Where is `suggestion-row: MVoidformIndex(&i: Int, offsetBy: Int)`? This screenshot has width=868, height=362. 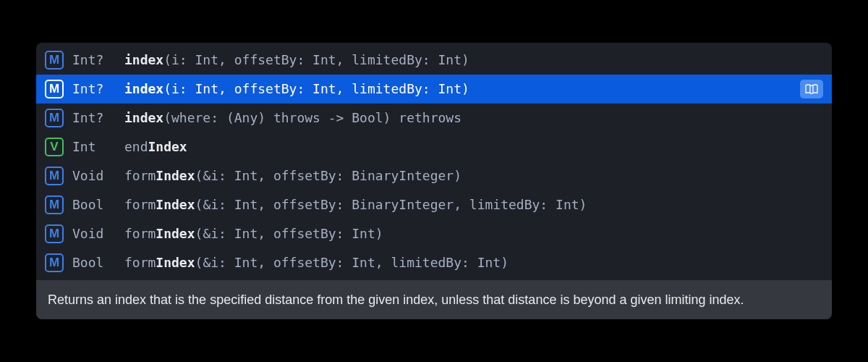
suggestion-row: MVoidformIndex(&i: Int, offsetBy: Int) is located at coordinates (434, 234).